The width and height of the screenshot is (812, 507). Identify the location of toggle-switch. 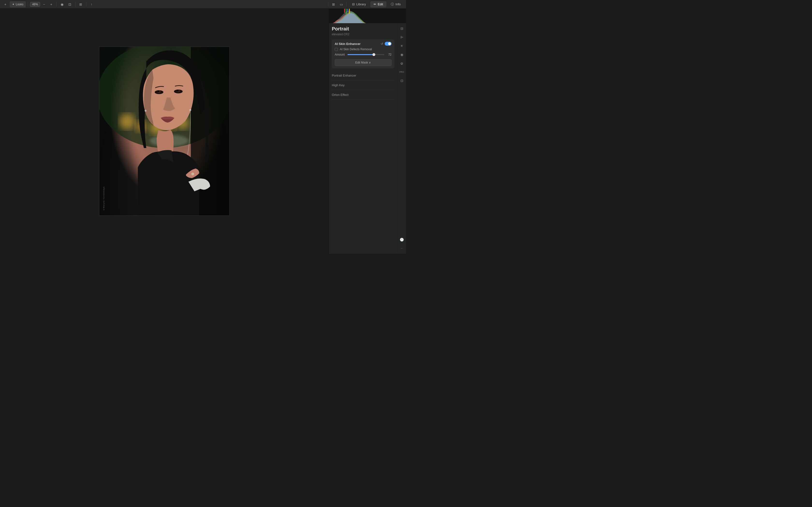
(388, 44).